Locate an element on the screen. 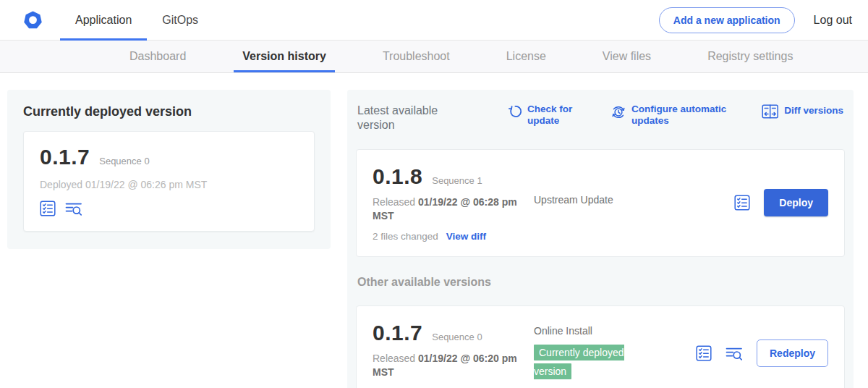 Image resolution: width=868 pixels, height=388 pixels. add-new-application-button: Add a new application is located at coordinates (727, 20).